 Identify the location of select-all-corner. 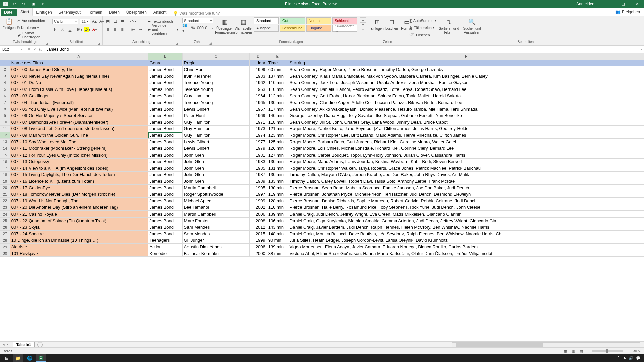
(5, 57).